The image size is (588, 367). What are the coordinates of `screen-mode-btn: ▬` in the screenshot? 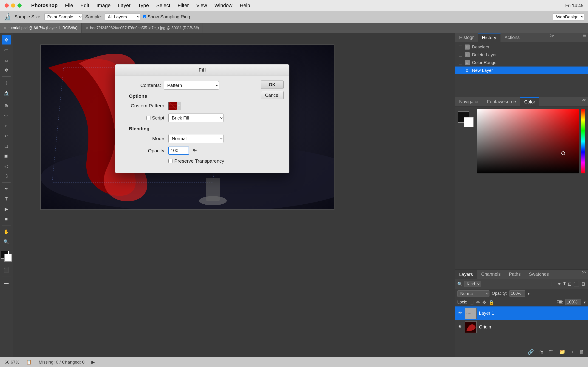 It's located at (6, 283).